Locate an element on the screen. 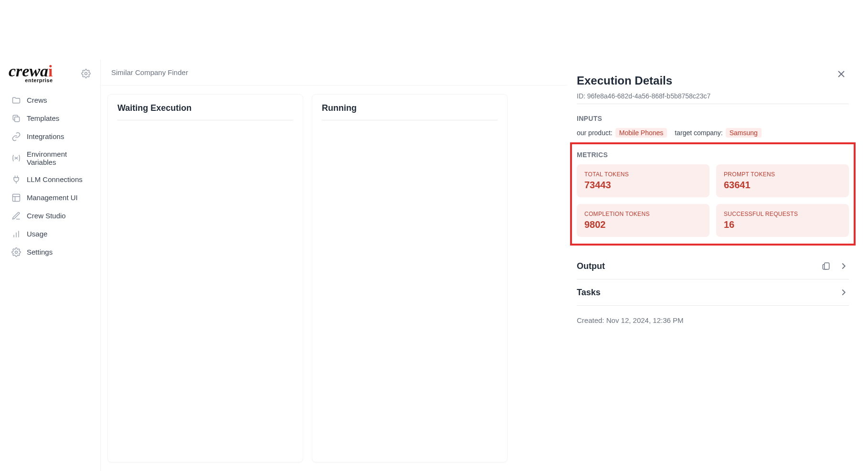  sidebar-item-label: Management UI is located at coordinates (53, 198).